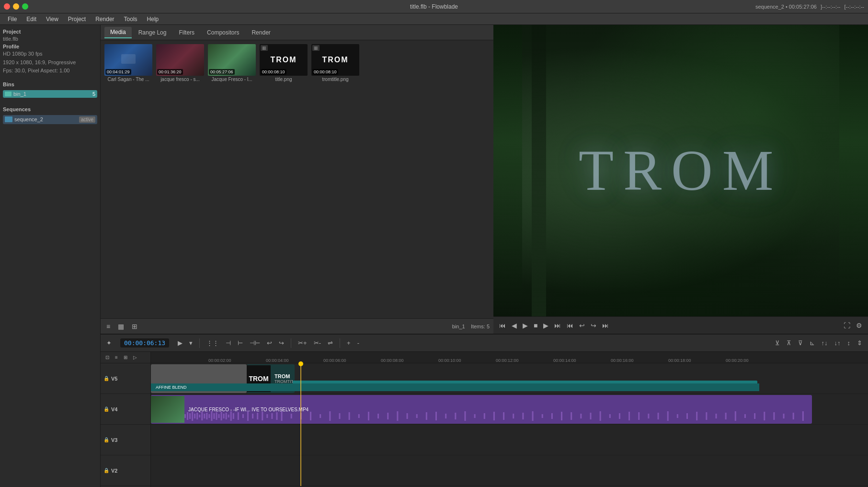  I want to click on tl-undo-button: ↩, so click(269, 343).